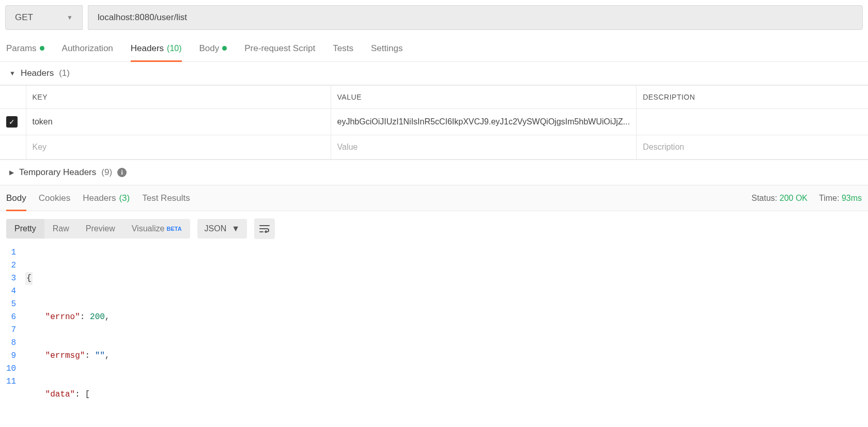 The height and width of the screenshot is (427, 868). I want to click on tab-body: Body, so click(213, 49).